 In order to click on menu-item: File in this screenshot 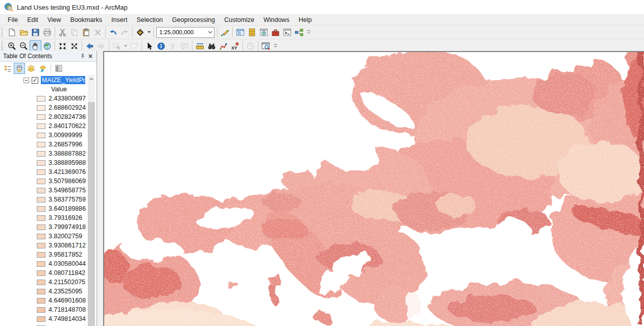, I will do `click(13, 20)`.